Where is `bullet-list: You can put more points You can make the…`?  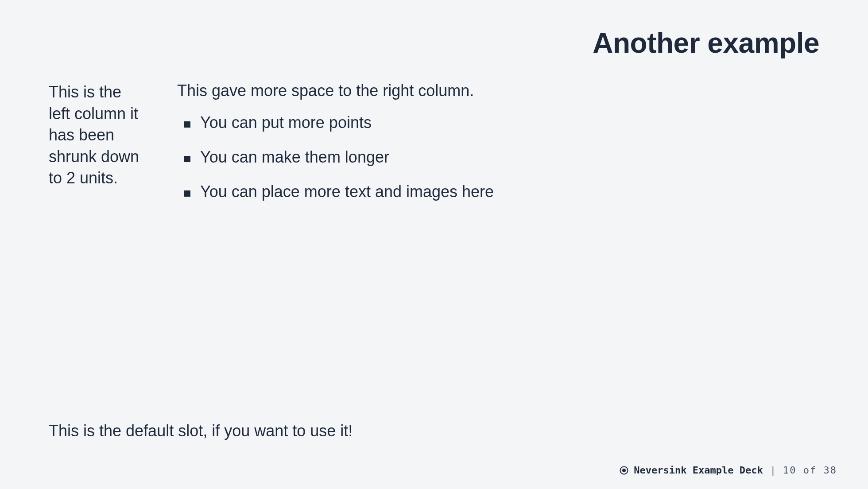 bullet-list: You can put more points You can make the… is located at coordinates (498, 157).